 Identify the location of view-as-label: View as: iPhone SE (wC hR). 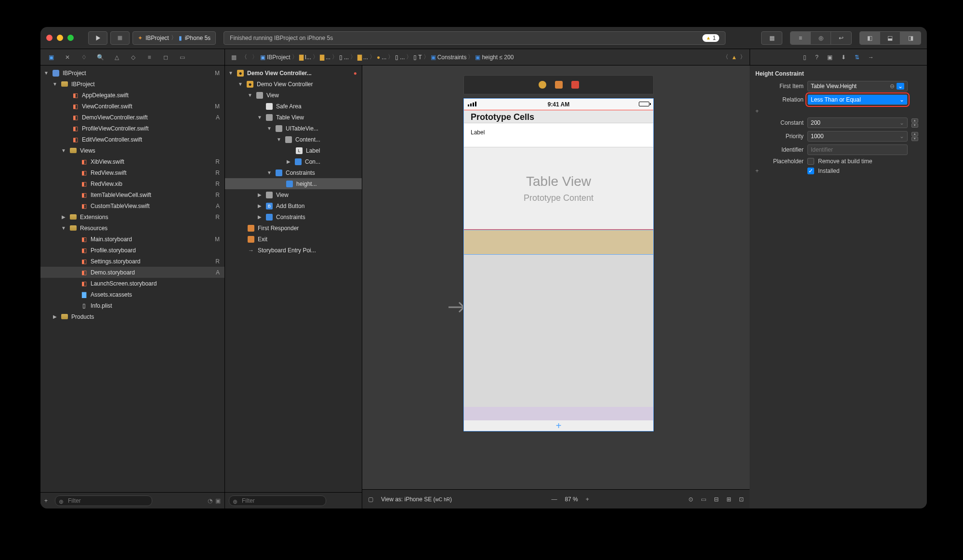
(416, 499).